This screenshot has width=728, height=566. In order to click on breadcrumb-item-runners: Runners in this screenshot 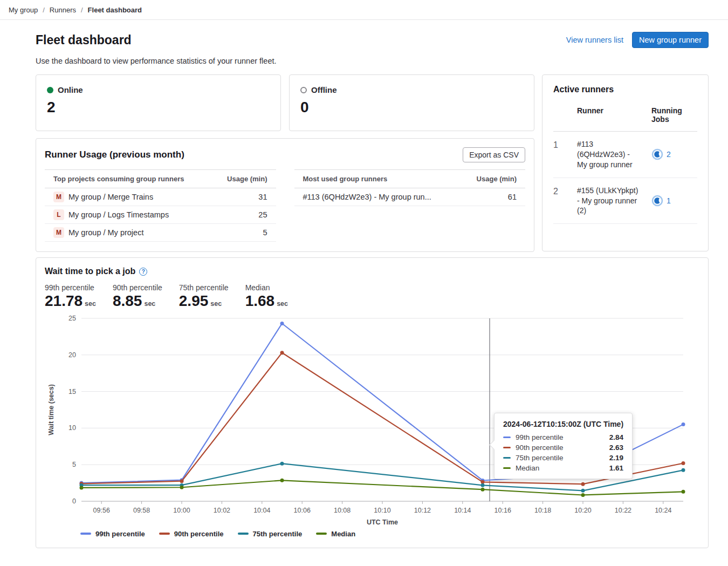, I will do `click(63, 10)`.